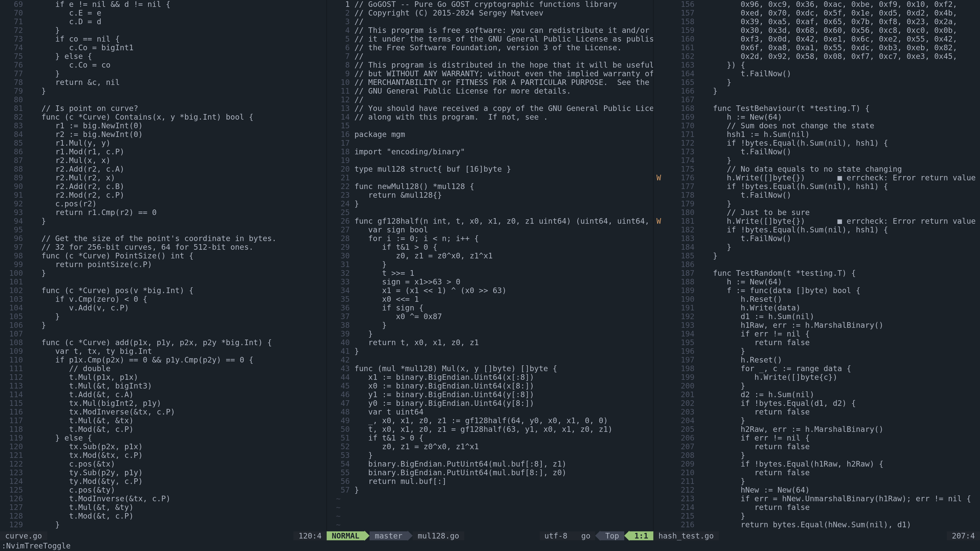 The width and height of the screenshot is (980, 551). I want to click on code-line: 117 t.Mul(&t, &tx), so click(163, 421).